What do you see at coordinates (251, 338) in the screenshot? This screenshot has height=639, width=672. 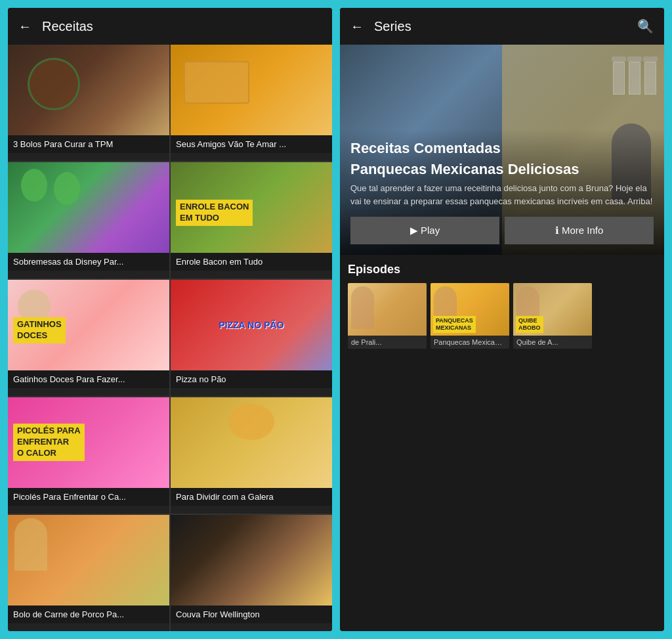 I see `list-item: PIZZA NO PÃO Pizza no Pão` at bounding box center [251, 338].